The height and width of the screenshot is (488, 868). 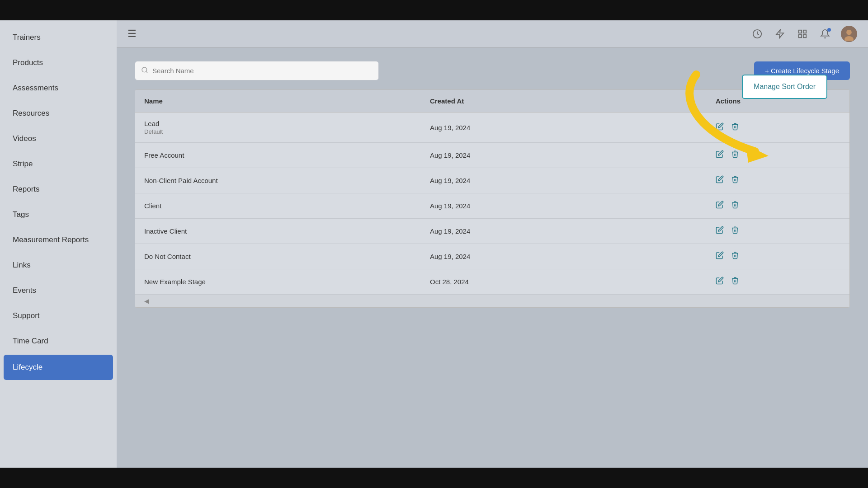 I want to click on table-row: Inactive ClientAug 19, 2024, so click(x=492, y=231).